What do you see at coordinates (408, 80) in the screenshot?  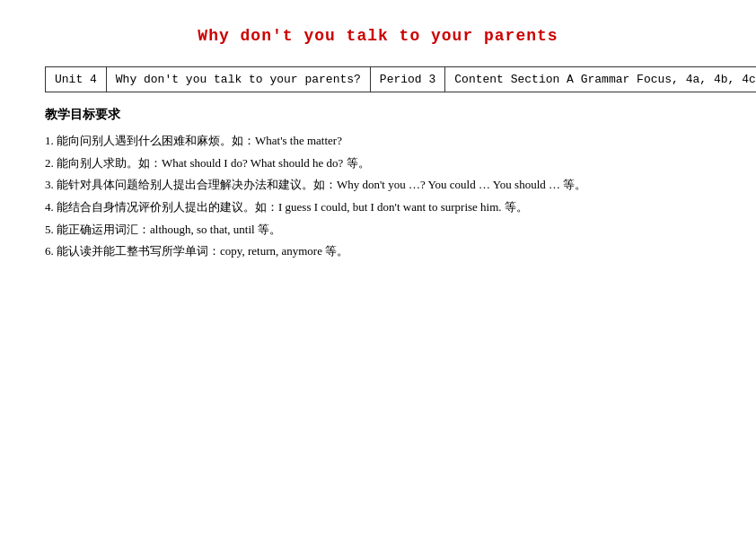 I see `period-cell: Period 3` at bounding box center [408, 80].